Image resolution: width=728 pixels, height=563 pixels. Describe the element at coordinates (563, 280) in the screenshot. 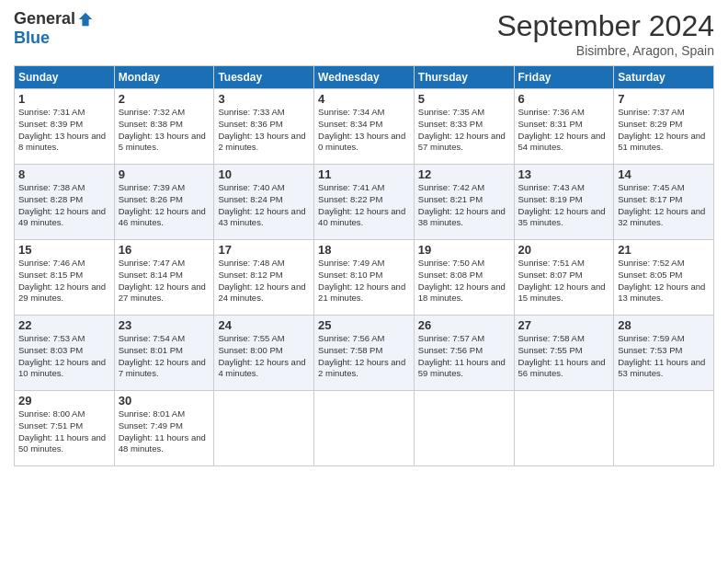

I see `day-detail: Sunrise: 7:51 AMSunset: 8:07 PMDaylight:…` at that location.